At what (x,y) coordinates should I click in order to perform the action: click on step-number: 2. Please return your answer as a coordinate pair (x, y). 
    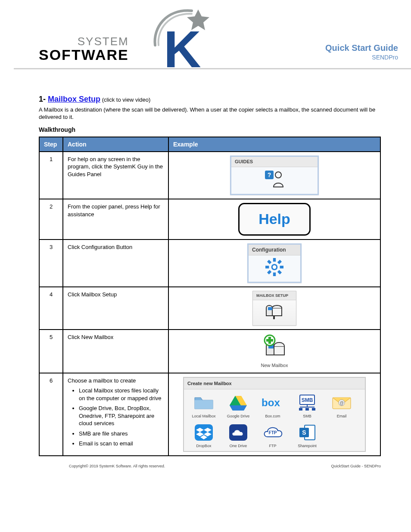
    Looking at the image, I should click on (51, 219).